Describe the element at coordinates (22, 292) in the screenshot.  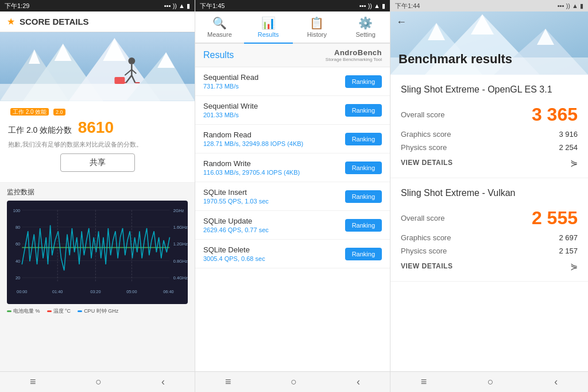
I see `svg-text: 00:00` at that location.